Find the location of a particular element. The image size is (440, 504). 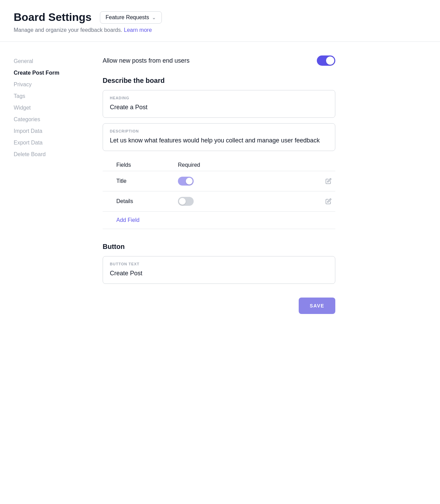

details-required-toggle is located at coordinates (186, 201).